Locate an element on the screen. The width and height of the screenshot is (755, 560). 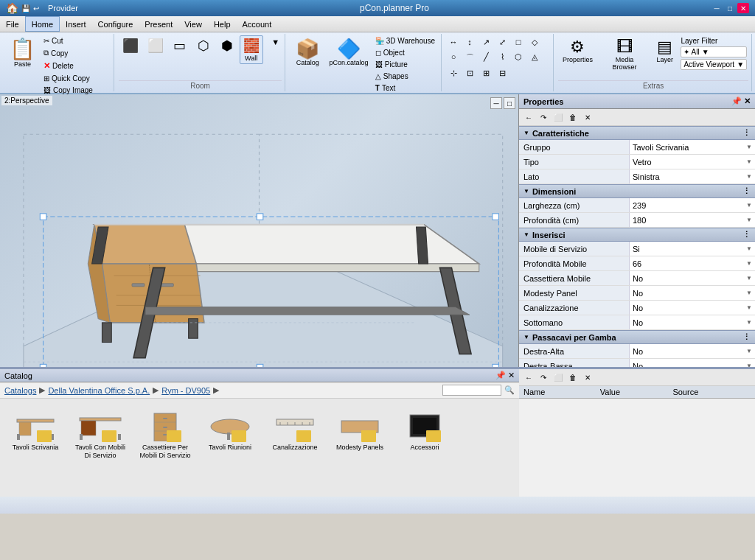
menu-view: View is located at coordinates (193, 24).